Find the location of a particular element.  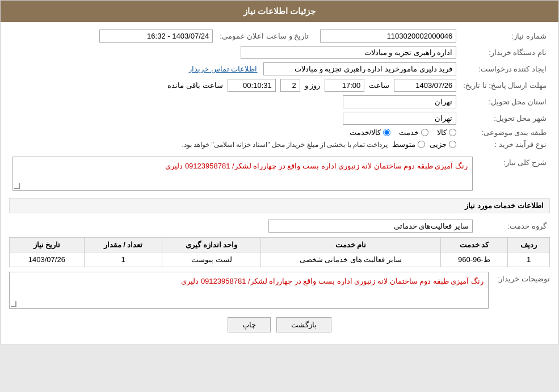

need-number-value: 1103020002000046 is located at coordinates (388, 36).